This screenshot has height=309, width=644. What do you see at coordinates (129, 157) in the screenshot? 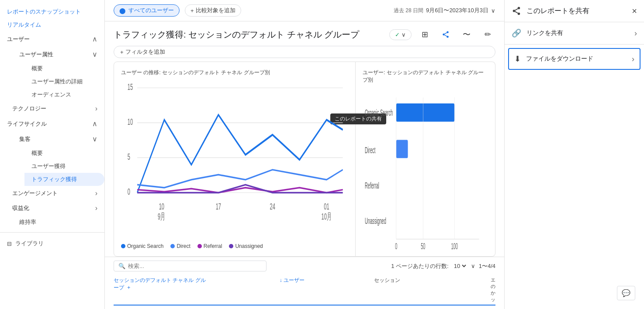
I see `svg-text: 5` at bounding box center [129, 157].